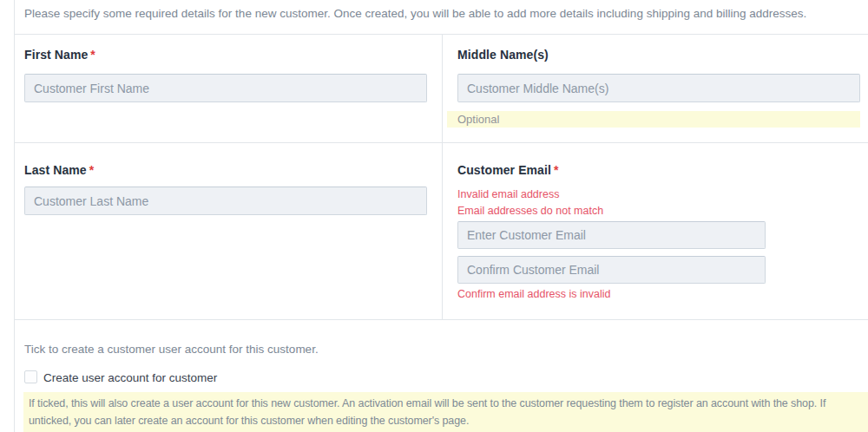 Image resolution: width=868 pixels, height=432 pixels. Describe the element at coordinates (503, 55) in the screenshot. I see `middle-name-label-text: Middle Name(s)` at that location.